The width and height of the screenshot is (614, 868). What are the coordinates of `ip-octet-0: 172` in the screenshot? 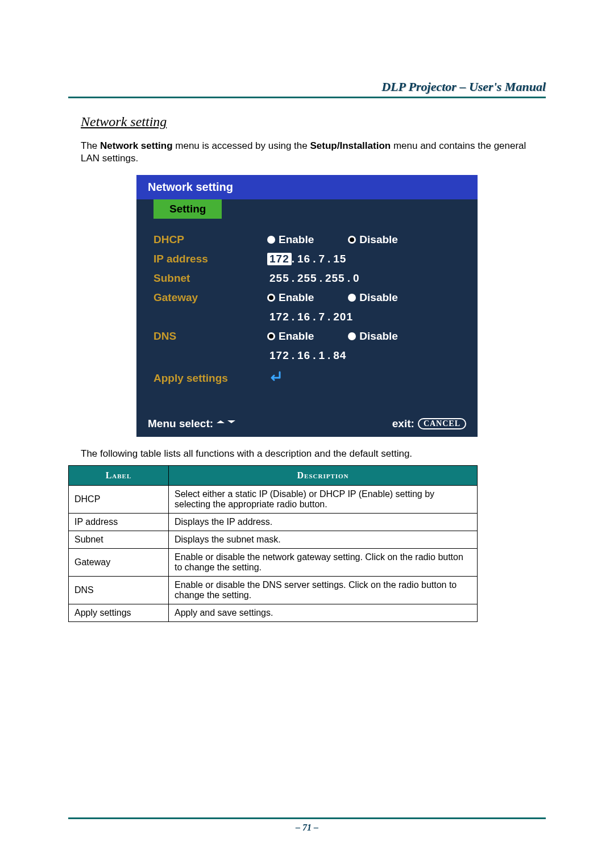 It's located at (280, 259).